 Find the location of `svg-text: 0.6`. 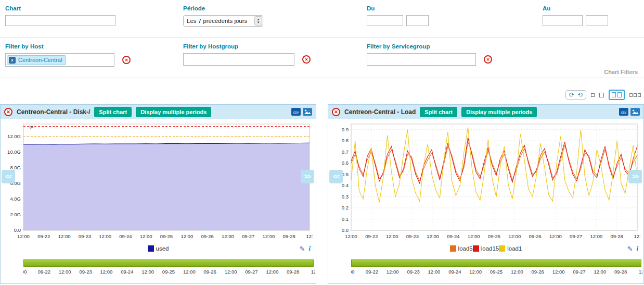

svg-text: 0.6 is located at coordinates (345, 163).